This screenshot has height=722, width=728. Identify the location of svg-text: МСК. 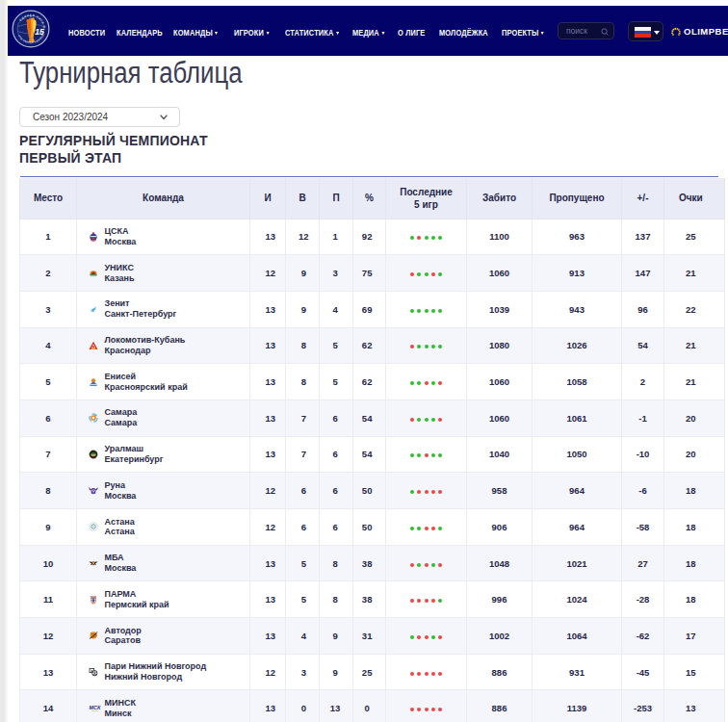
(94, 709).